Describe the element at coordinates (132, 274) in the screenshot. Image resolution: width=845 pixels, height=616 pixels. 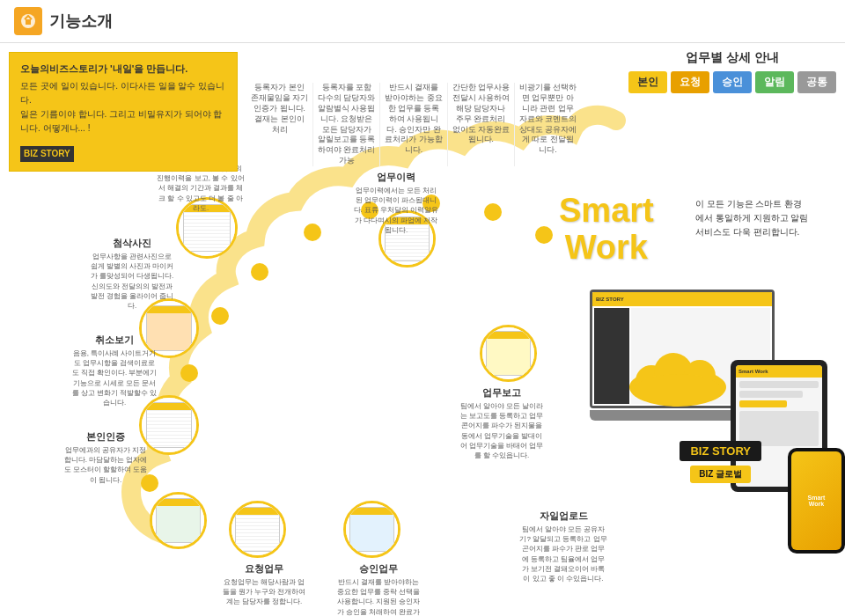
I see `feature-photo: 첨삭사진 업무사항을 관련사진으로 쉽게 발별의 사진과 마이커가 를맞성되어 …` at that location.